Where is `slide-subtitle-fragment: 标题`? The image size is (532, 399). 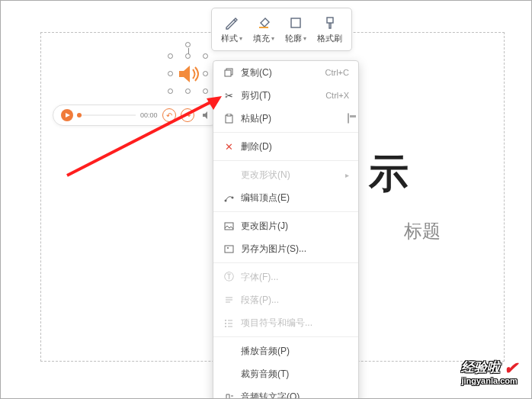
slide-subtitle-fragment: 标题 is located at coordinates (422, 231).